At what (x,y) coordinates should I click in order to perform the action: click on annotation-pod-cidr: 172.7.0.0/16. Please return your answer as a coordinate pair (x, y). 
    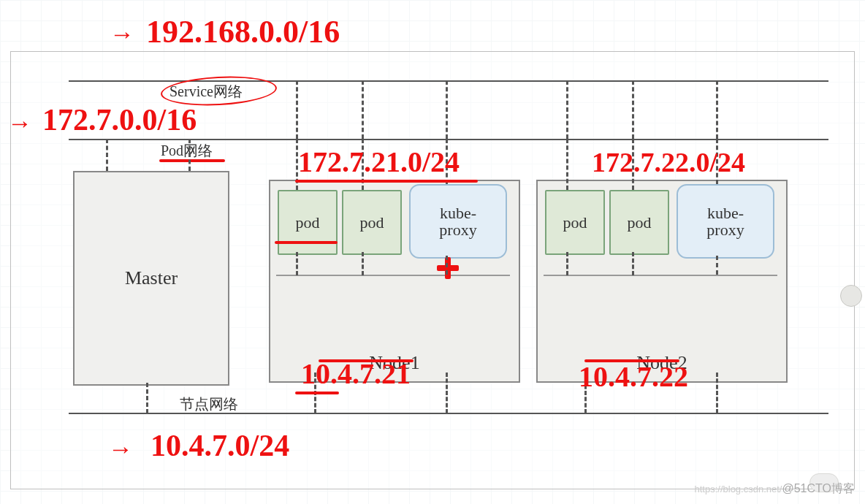
    Looking at the image, I should click on (120, 120).